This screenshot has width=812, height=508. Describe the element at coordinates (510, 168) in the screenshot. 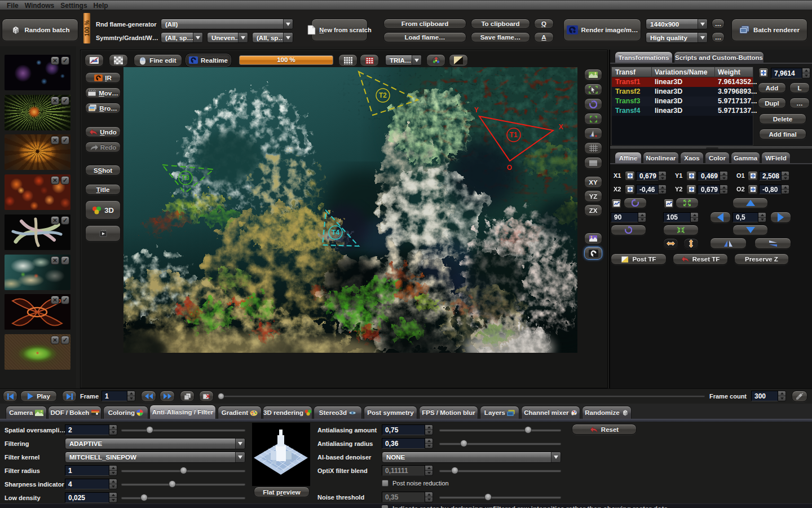

I see `svg-text: O` at that location.